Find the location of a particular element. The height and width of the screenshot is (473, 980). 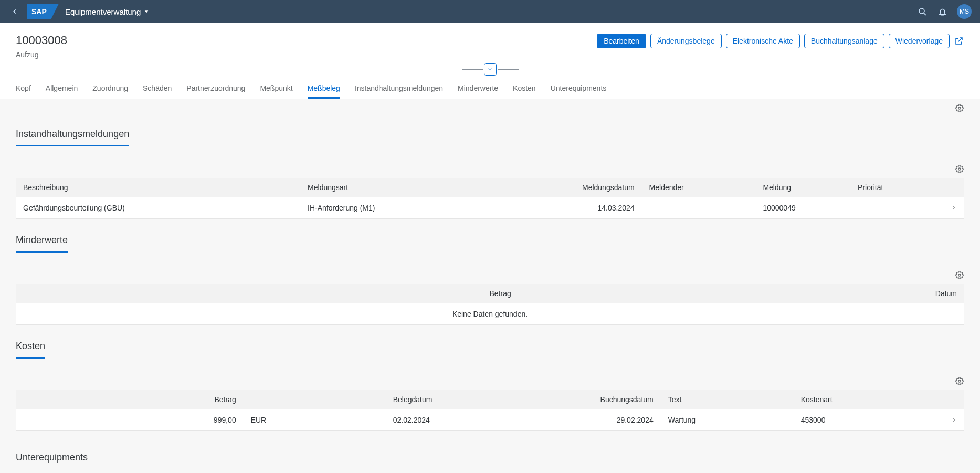

collapse-header-button is located at coordinates (490, 69).